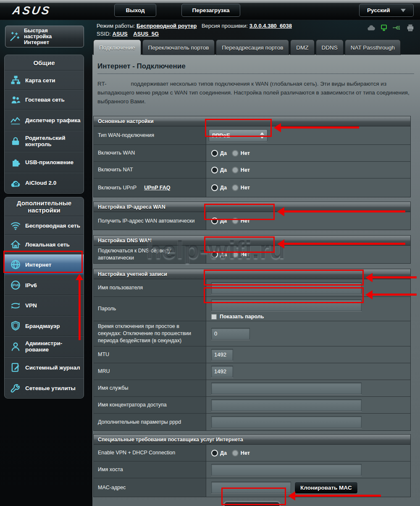  Describe the element at coordinates (252, 216) in the screenshot. I see `table-wan-ip: Настройка IP-адреса WAN Получить IP-адре…` at that location.